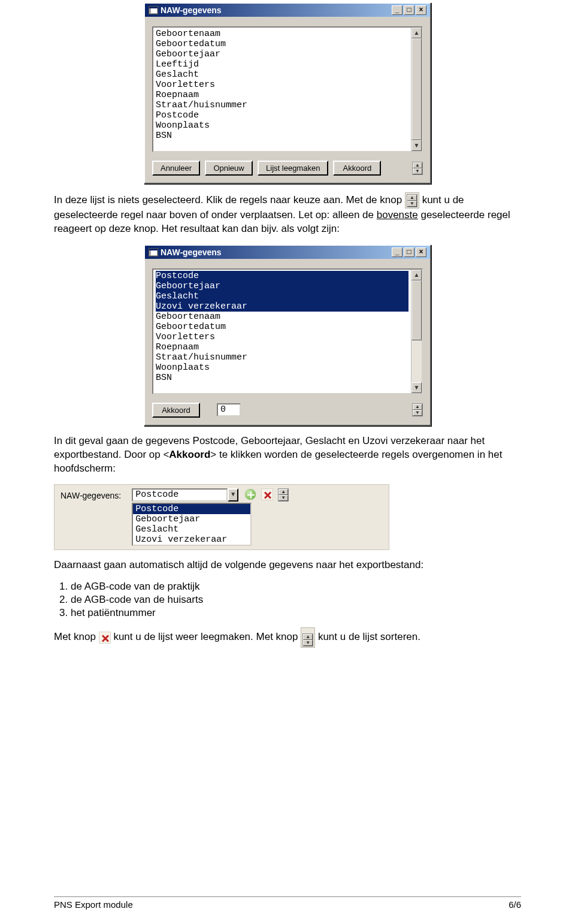 Image resolution: width=575 pixels, height=924 pixels. What do you see at coordinates (91, 494) in the screenshot?
I see `mainpanel-label: NAW-gegevens:` at bounding box center [91, 494].